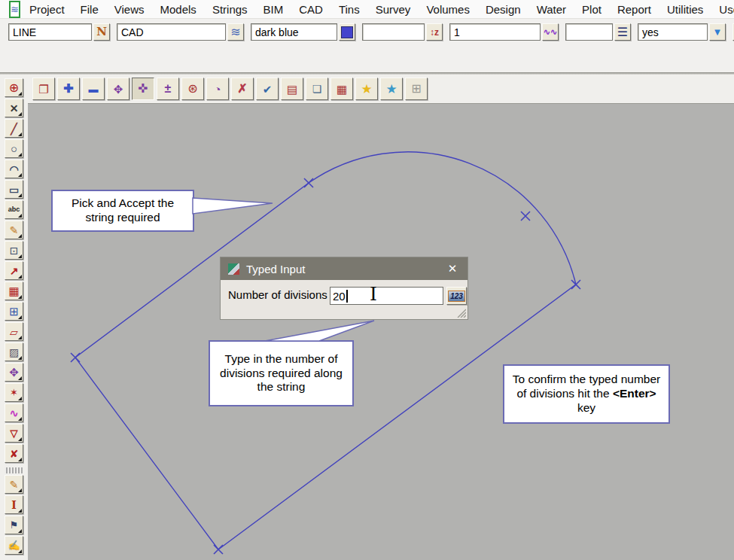 This screenshot has width=734, height=560. Describe the element at coordinates (14, 230) in the screenshot. I see `edit-points-button: ✎` at that location.